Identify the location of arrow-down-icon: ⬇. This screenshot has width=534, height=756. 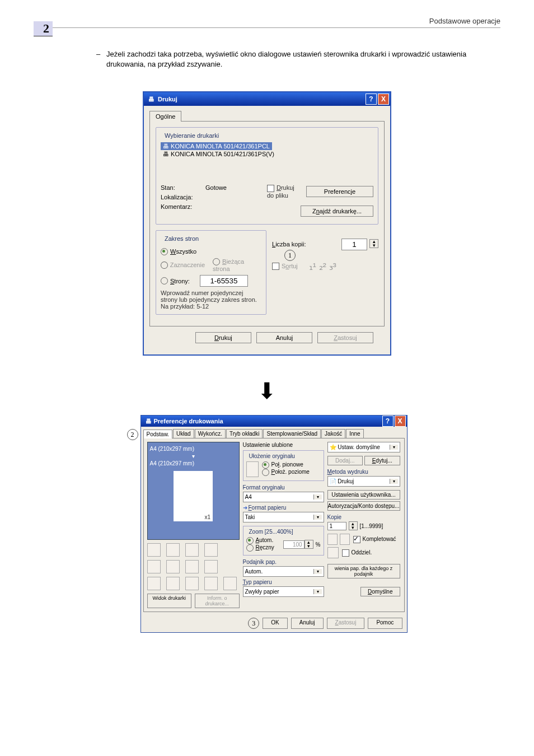
(267, 391).